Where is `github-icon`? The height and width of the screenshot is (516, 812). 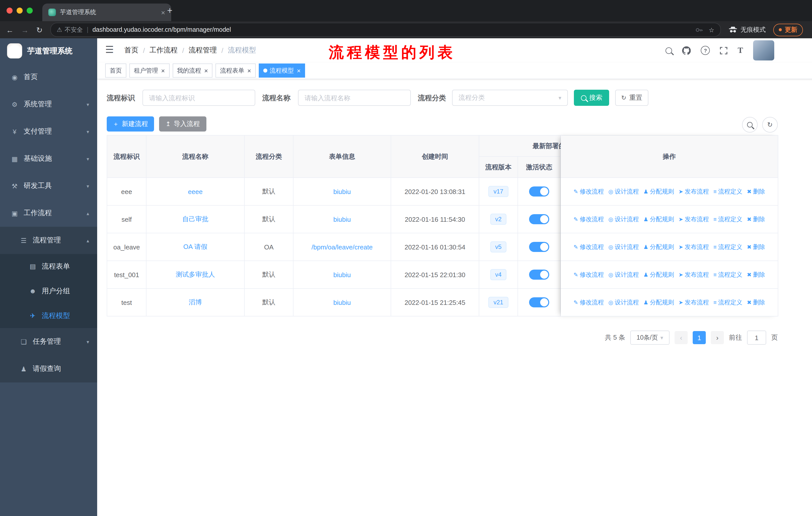
github-icon is located at coordinates (687, 51).